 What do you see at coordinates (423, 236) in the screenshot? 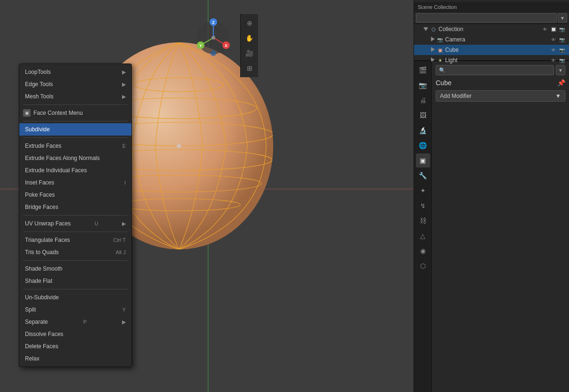
I see `prop-icon-object-data: △` at bounding box center [423, 236].